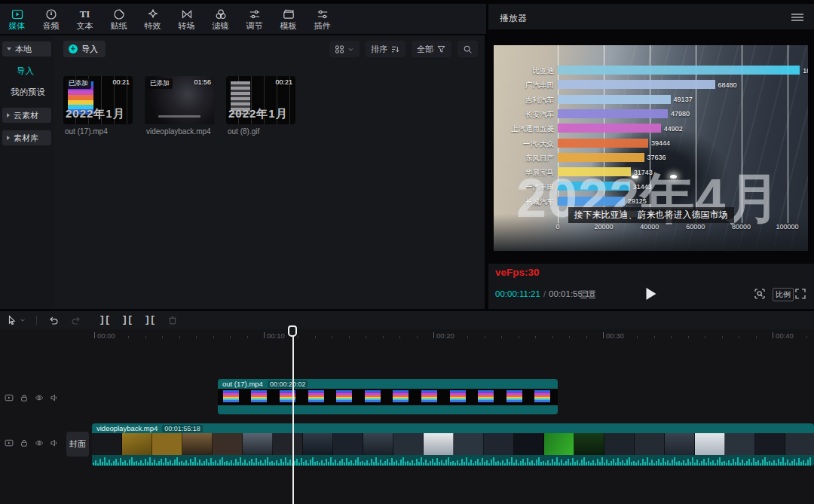 The width and height of the screenshot is (814, 504). I want to click on play-button, so click(651, 294).